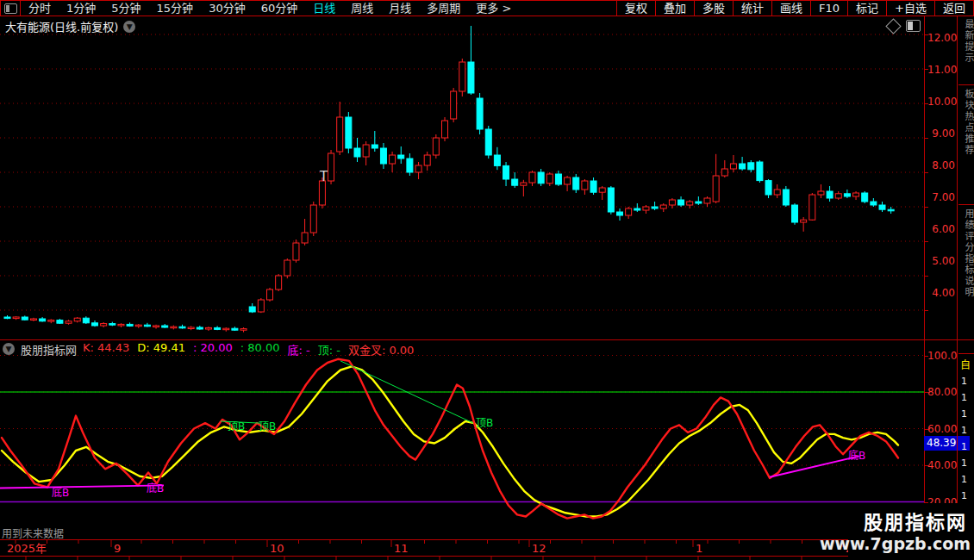 The width and height of the screenshot is (974, 560). What do you see at coordinates (966, 279) in the screenshot?
I see `right-strip-tab: 用绩评分指标说明` at bounding box center [966, 279].